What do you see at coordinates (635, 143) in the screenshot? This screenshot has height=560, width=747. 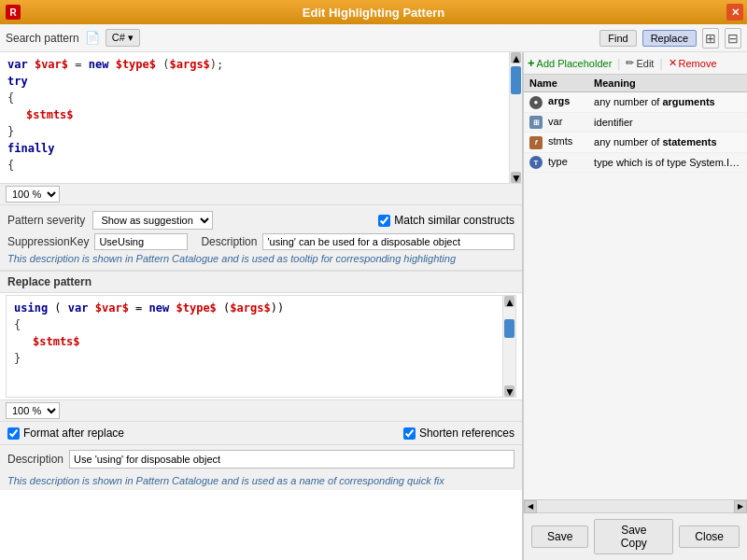 I see `table-row: f stmts any number of statements` at bounding box center [635, 143].